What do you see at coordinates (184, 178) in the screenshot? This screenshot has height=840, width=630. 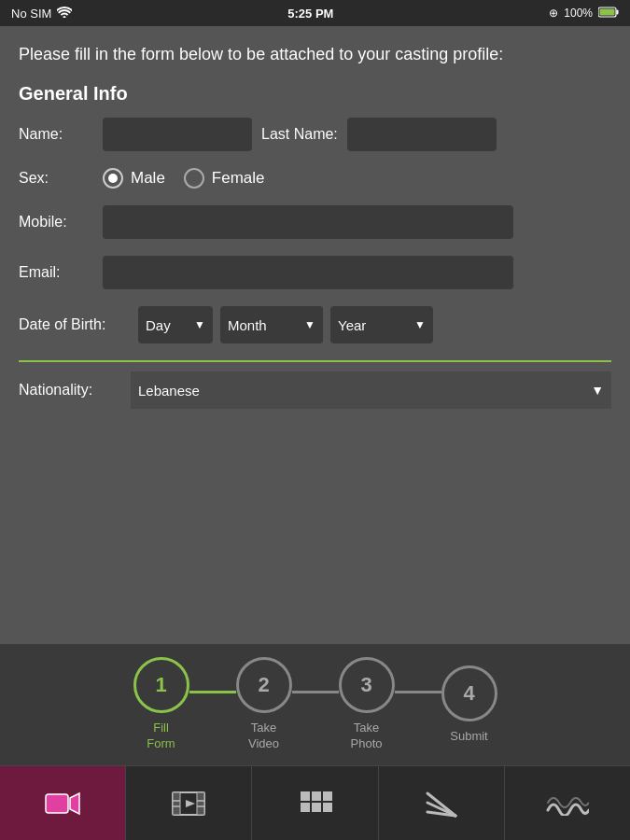 I see `sex-radio-group: Male Female` at bounding box center [184, 178].